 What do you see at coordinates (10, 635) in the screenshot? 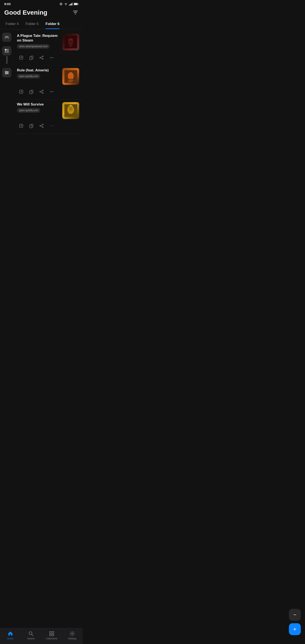
I see `nav-home: Home` at bounding box center [10, 635].